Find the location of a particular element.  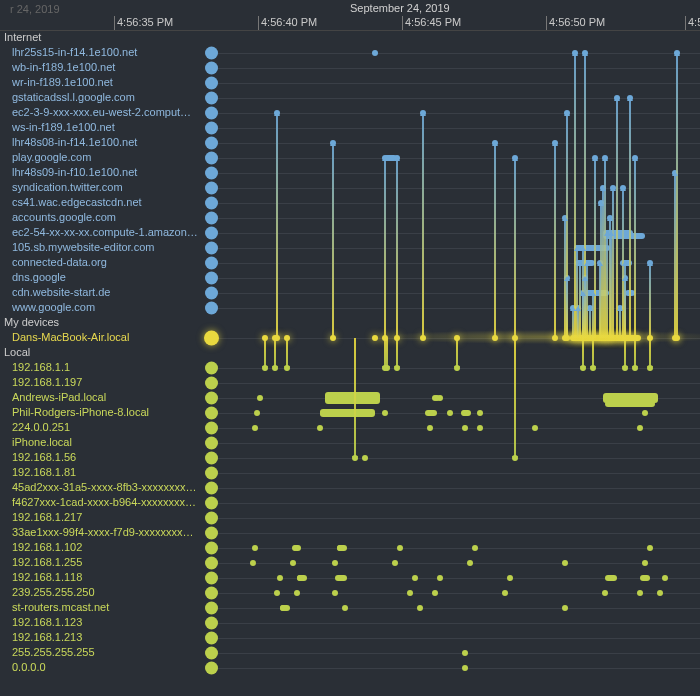

host-label: wr-in-f189.1e100.net is located at coordinates (102, 82).